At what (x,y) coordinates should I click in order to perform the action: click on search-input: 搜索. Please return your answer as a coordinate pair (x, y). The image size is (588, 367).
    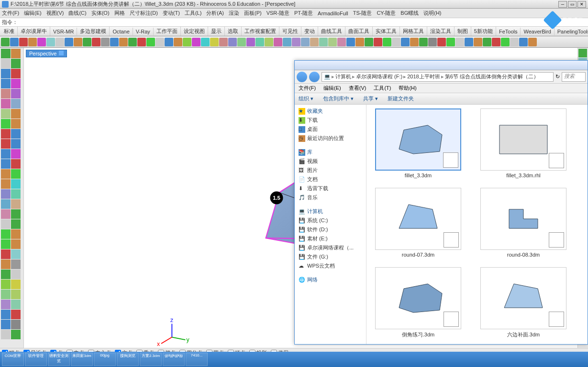
    Looking at the image, I should click on (574, 77).